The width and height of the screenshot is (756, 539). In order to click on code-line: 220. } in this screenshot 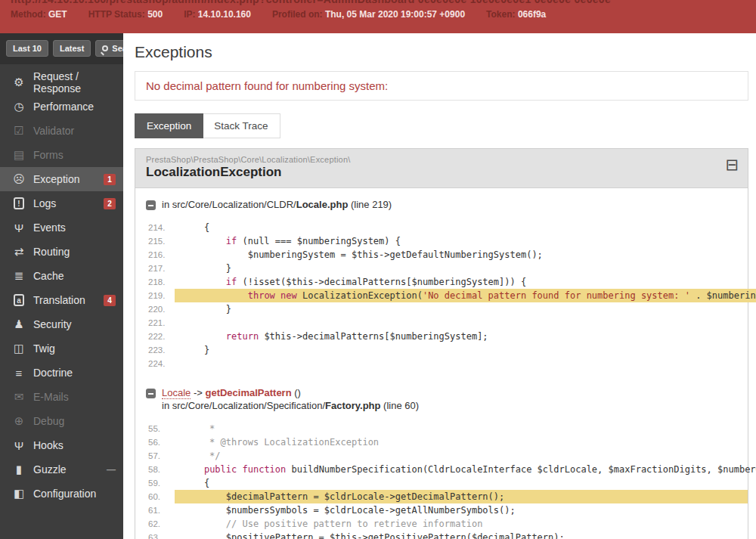, I will do `click(442, 309)`.